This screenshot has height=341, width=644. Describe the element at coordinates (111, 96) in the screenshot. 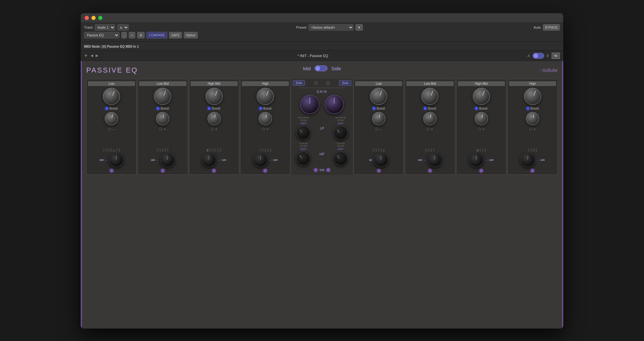

I see `mid-low-boost-knob-wrap` at that location.